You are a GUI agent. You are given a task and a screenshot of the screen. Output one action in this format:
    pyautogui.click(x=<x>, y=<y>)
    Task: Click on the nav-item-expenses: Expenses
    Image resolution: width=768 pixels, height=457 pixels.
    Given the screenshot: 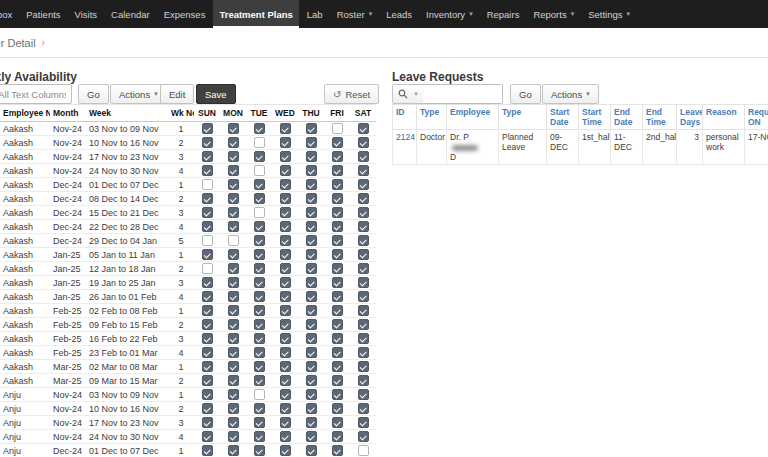 What is the action you would take?
    pyautogui.click(x=185, y=14)
    